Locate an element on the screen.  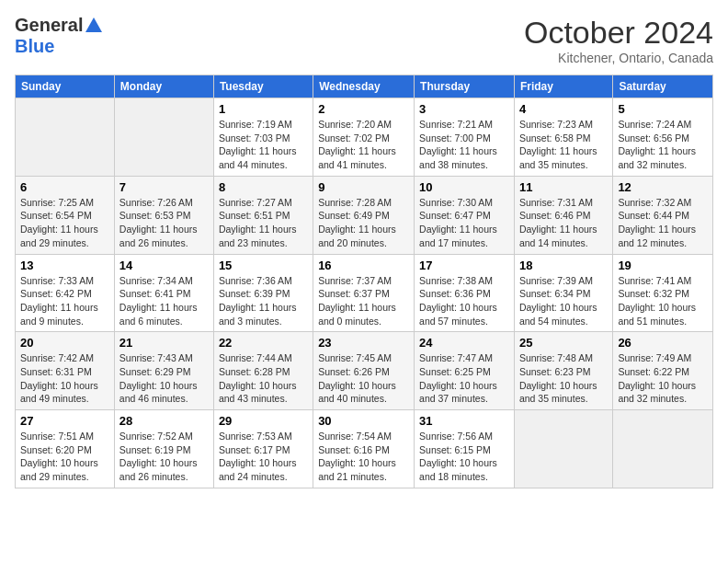
day-number: 1 is located at coordinates (263, 109).